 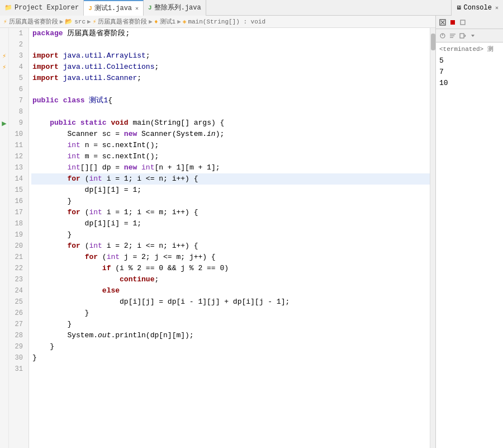 I want to click on java-icon-1: J, so click(x=91, y=8).